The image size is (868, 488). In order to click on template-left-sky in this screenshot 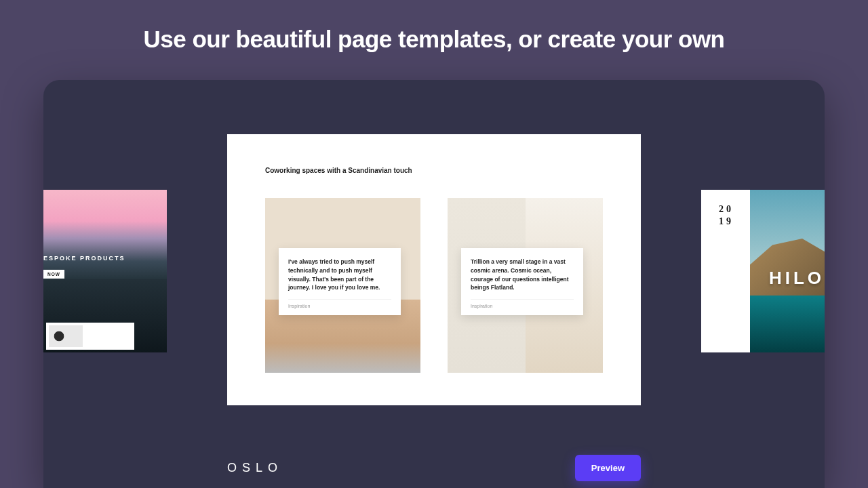, I will do `click(105, 235)`.